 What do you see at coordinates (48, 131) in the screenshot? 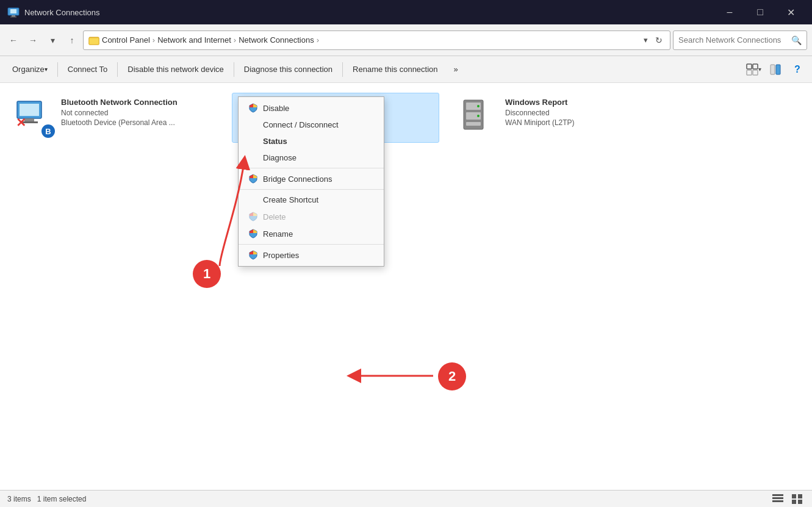
I see `bluetooth-badge: B` at bounding box center [48, 131].